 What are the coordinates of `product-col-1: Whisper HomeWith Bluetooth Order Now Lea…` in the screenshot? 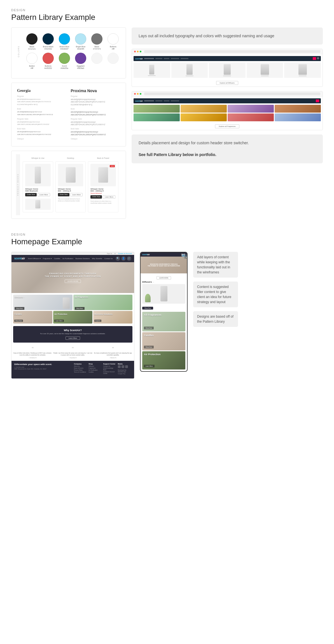 It's located at (38, 187).